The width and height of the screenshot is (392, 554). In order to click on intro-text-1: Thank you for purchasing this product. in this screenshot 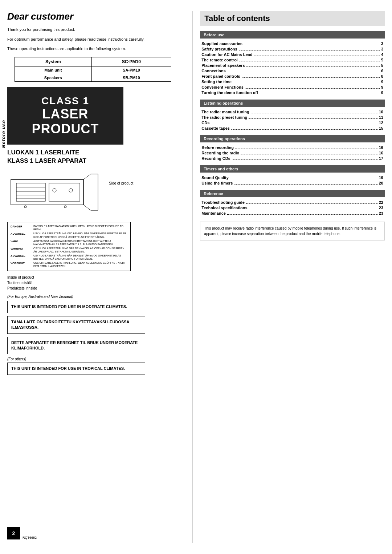, I will do `click(94, 30)`.